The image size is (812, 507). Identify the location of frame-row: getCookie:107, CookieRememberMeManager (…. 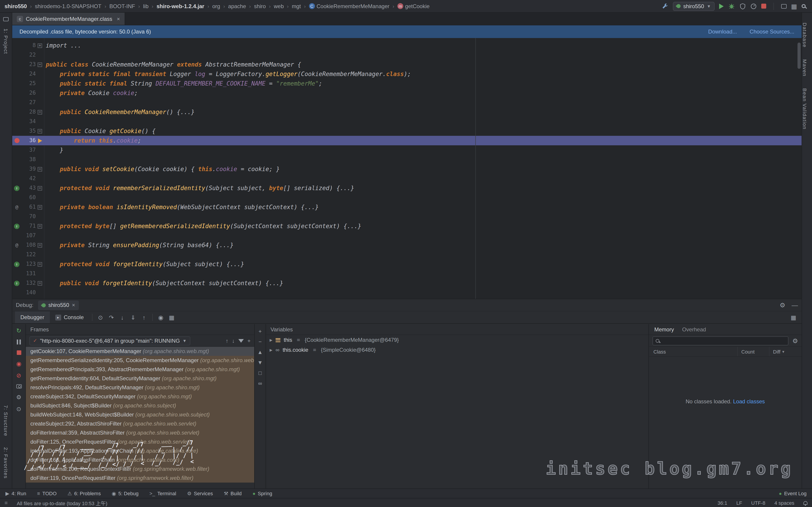
(140, 351).